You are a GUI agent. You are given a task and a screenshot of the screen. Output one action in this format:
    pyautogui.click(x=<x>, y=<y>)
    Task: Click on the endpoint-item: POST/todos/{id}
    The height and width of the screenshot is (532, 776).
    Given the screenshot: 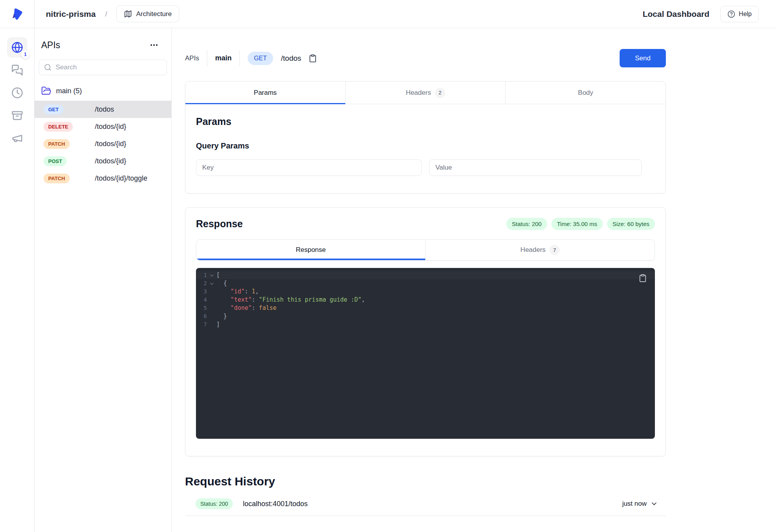 What is the action you would take?
    pyautogui.click(x=103, y=161)
    